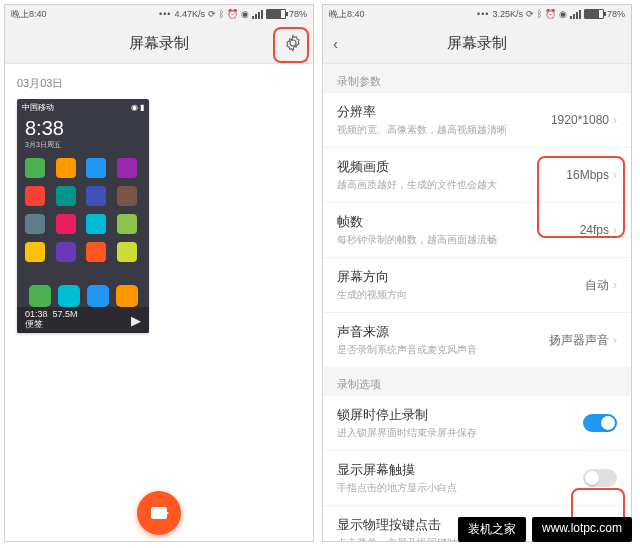 The height and width of the screenshot is (548, 640). What do you see at coordinates (83, 107) in the screenshot?
I see `thumb-status: 中国移动◉ ▮` at bounding box center [83, 107].